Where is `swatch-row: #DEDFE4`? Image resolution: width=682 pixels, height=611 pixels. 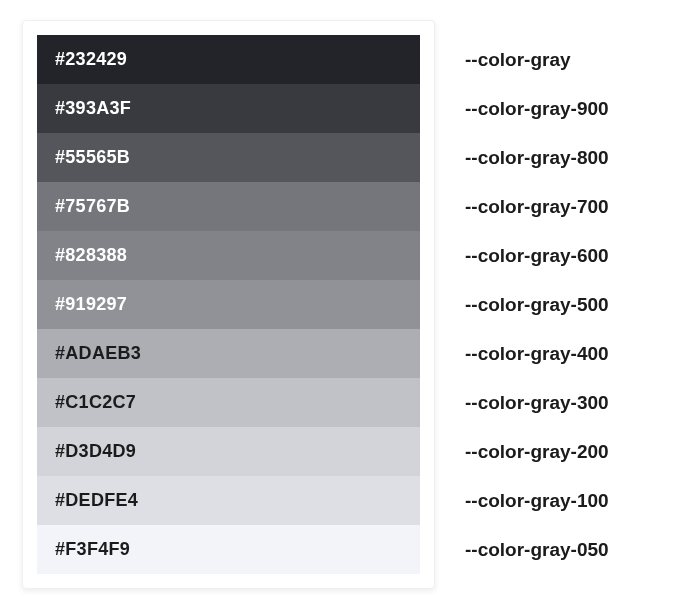
swatch-row: #DEDFE4 is located at coordinates (228, 500).